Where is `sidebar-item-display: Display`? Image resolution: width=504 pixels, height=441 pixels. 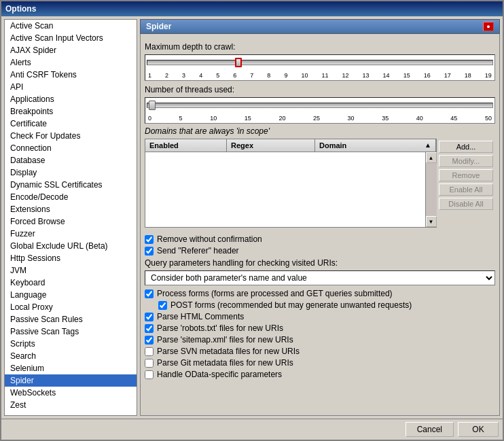 sidebar-item-display: Display is located at coordinates (71, 173).